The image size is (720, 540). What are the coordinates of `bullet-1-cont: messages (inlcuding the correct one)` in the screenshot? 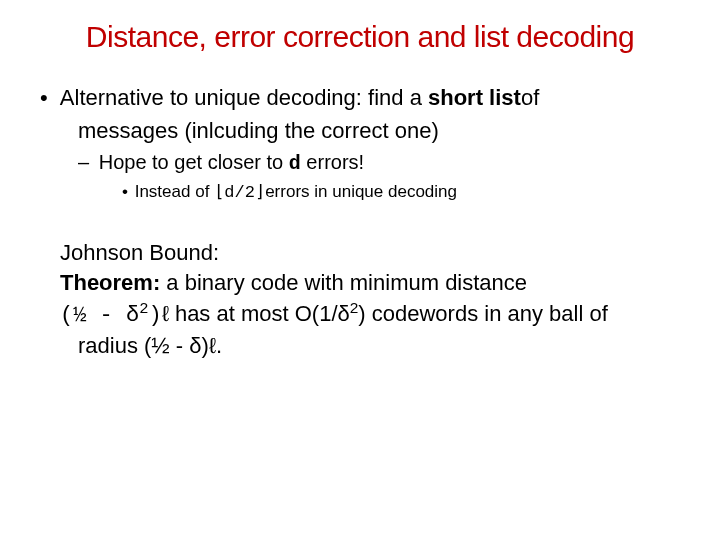 It's located at (379, 132).